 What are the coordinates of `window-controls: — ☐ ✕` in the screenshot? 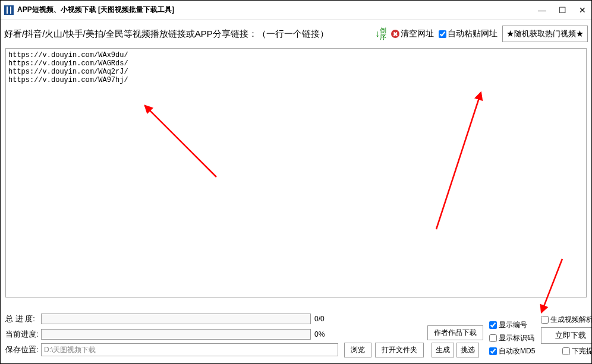 It's located at (562, 10).